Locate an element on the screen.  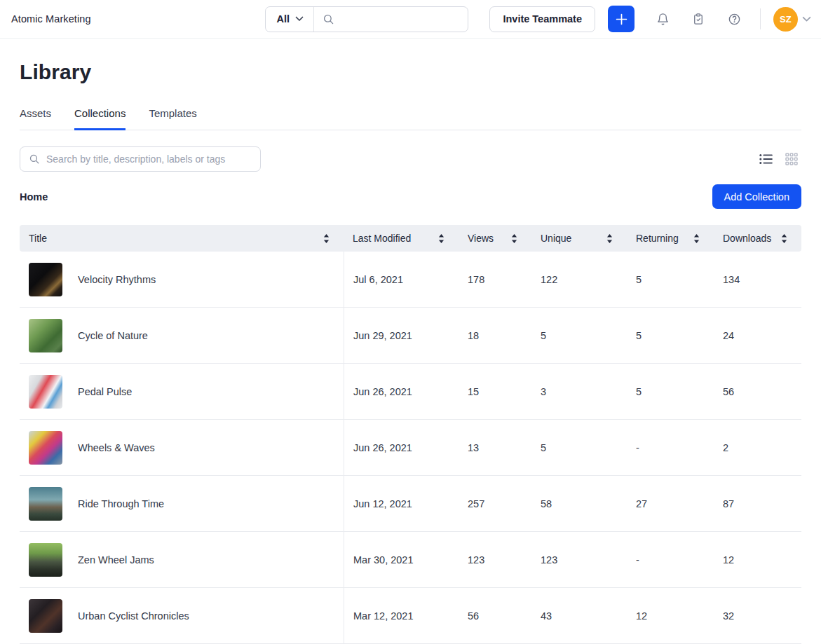
collection-title: Pedal Pulse is located at coordinates (105, 392).